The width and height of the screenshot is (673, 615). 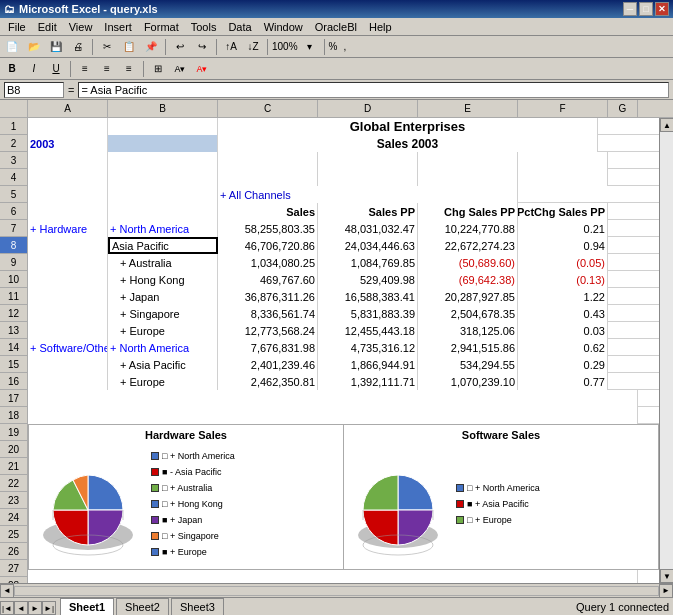 I want to click on cell-d14: 4,735,316.12, so click(x=368, y=348).